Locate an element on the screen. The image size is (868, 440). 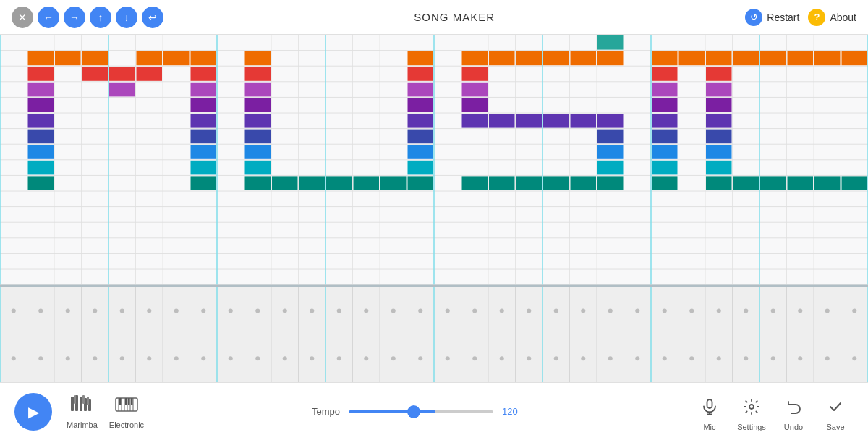
marimba-label: Marimba is located at coordinates (82, 425).